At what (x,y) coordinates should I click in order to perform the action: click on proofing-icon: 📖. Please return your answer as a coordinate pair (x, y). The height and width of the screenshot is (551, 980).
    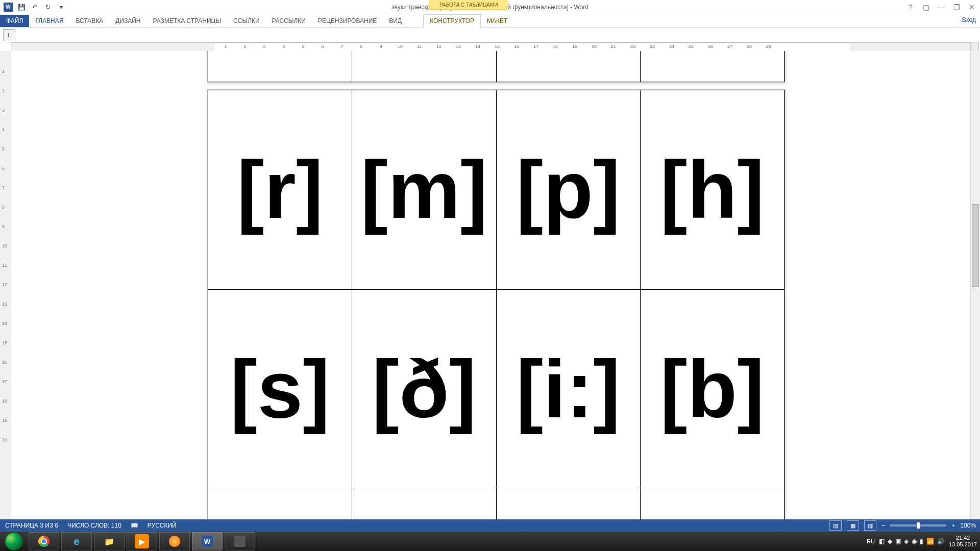
    Looking at the image, I should click on (135, 525).